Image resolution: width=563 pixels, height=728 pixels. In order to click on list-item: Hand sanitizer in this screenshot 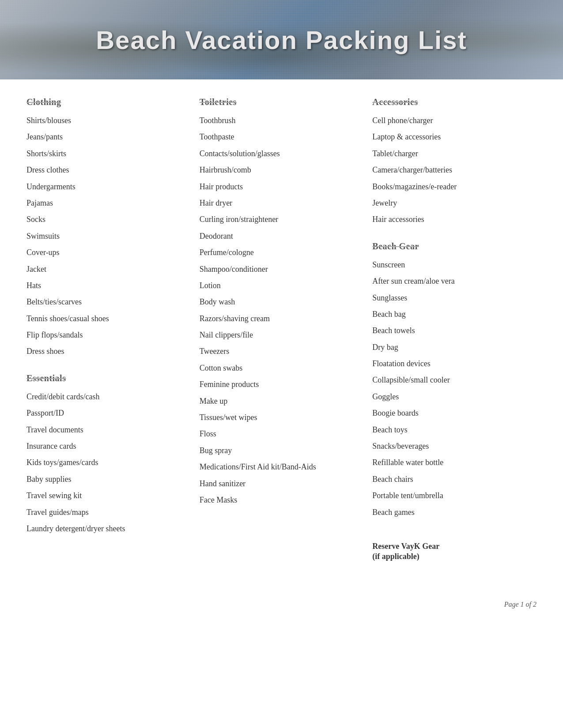, I will do `click(282, 484)`.